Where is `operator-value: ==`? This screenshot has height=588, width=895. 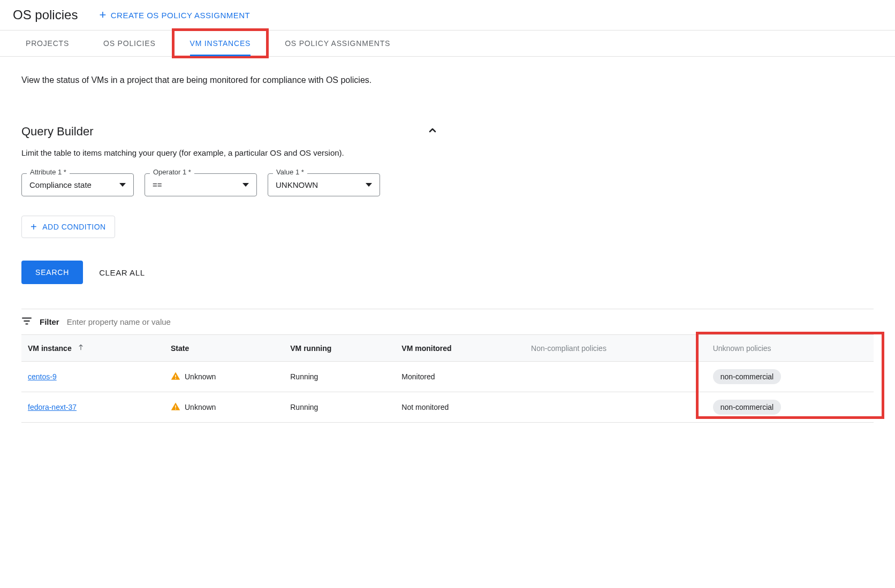
operator-value: == is located at coordinates (157, 185).